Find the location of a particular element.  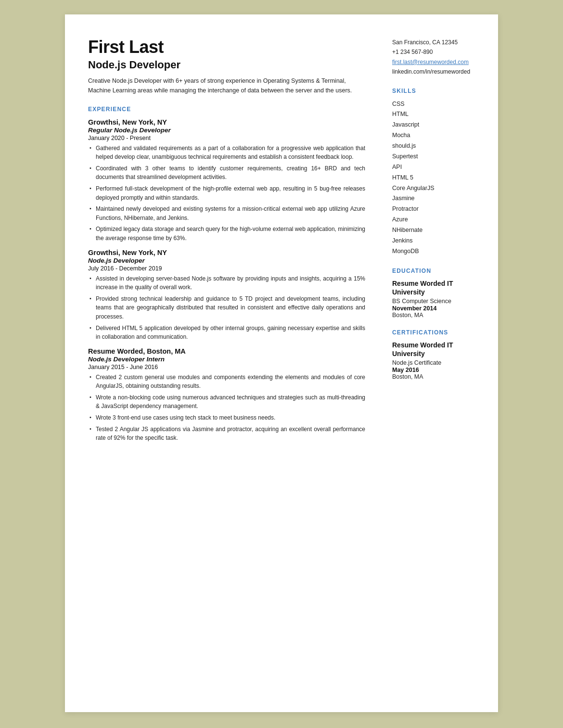

list-item: Performed full-stack development of the … is located at coordinates (227, 193).